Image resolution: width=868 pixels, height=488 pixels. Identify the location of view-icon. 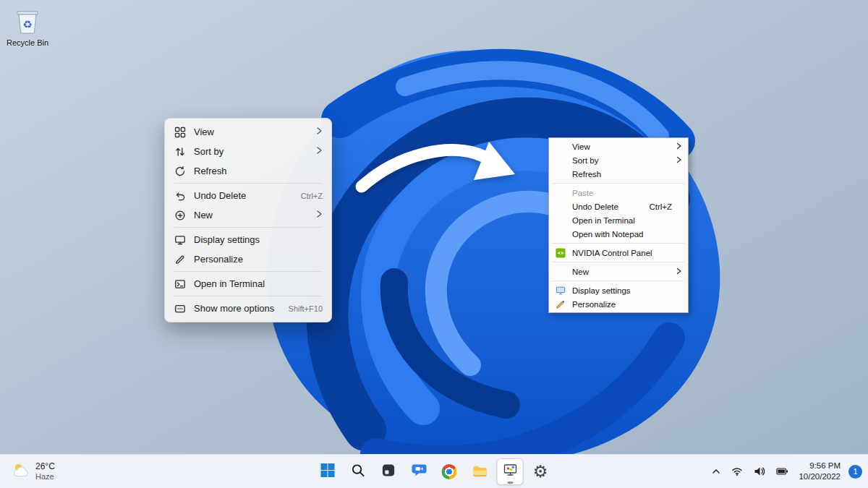
(179, 132).